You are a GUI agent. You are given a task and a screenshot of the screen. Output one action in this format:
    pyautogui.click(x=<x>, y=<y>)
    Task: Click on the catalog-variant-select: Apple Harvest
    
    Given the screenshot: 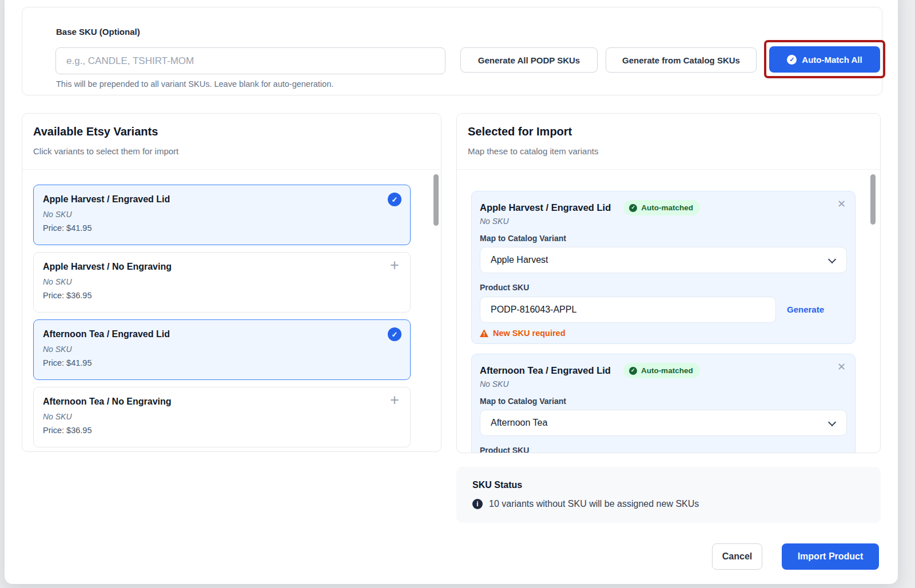 What is the action you would take?
    pyautogui.click(x=663, y=260)
    